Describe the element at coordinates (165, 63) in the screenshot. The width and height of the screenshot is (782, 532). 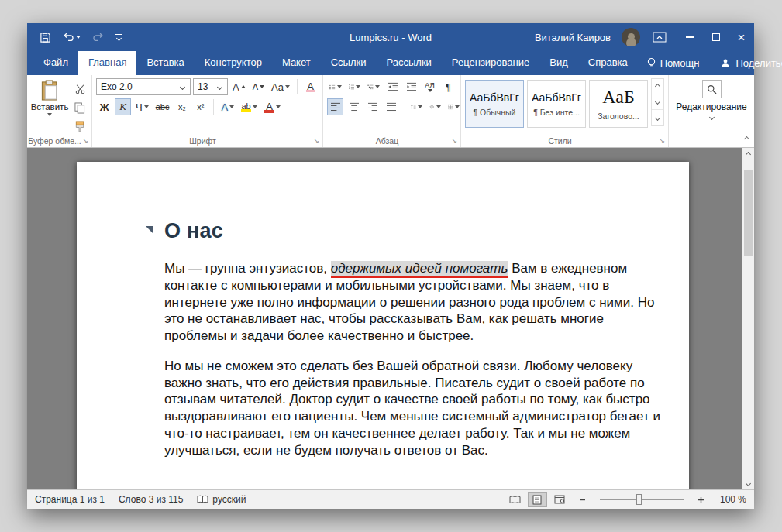
I see `tab-insert: Вставка` at that location.